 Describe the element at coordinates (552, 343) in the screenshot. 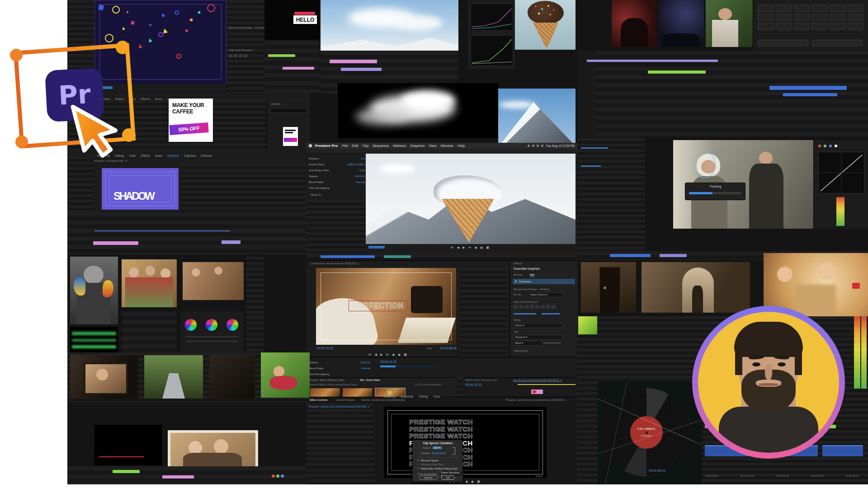

I see `font-size-slider` at that location.